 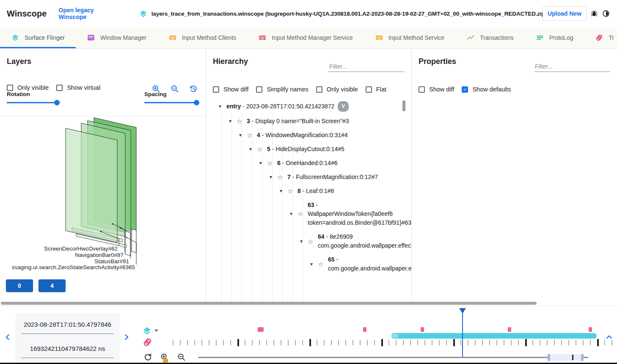 What do you see at coordinates (302, 135) in the screenshot?
I see `tree-node-label: 4 - WindowedMagnification:0:31#4` at bounding box center [302, 135].